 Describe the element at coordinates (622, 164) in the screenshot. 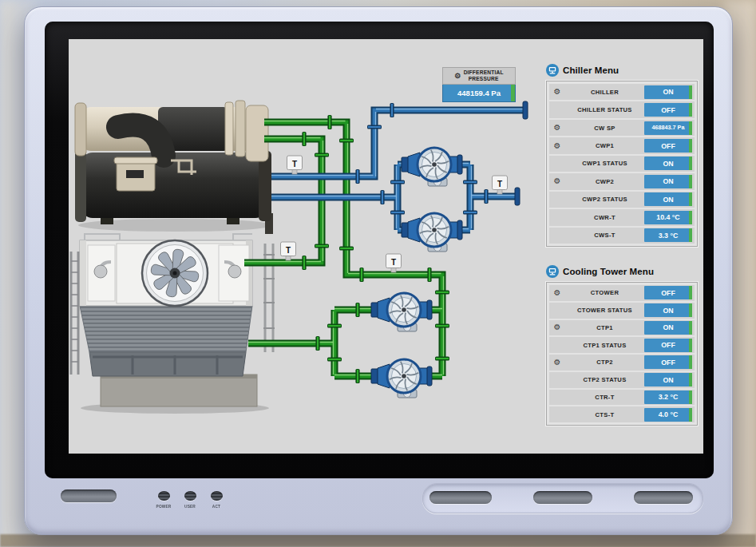

I see `menu-panel: ⚙CHILLERONCHILLER STATUSOFF⚙CW SP468843.…` at that location.